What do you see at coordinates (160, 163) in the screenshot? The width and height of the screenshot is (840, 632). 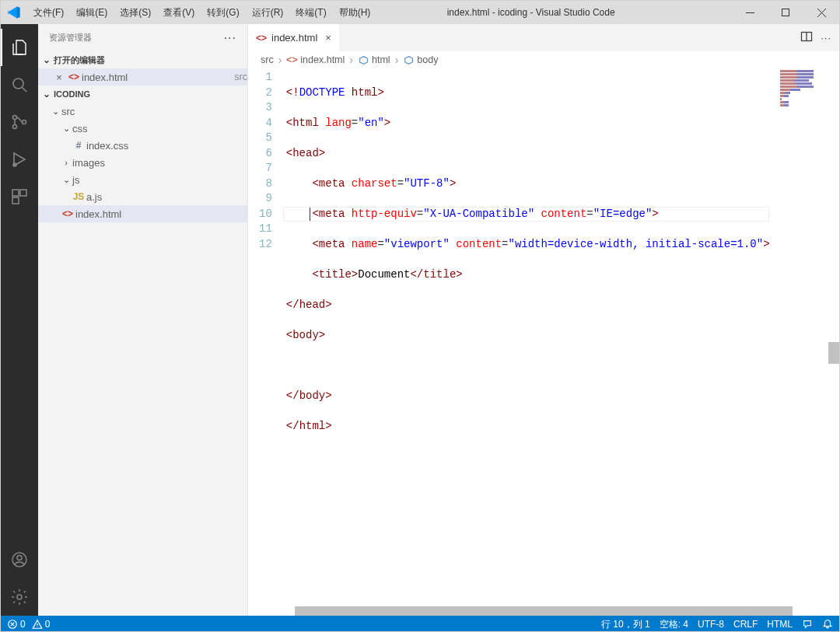 I see `folder-label: images` at bounding box center [160, 163].